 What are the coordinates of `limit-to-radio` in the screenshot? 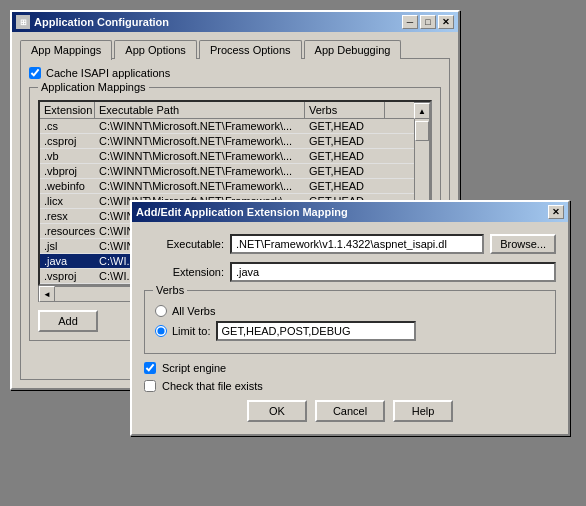 It's located at (161, 331).